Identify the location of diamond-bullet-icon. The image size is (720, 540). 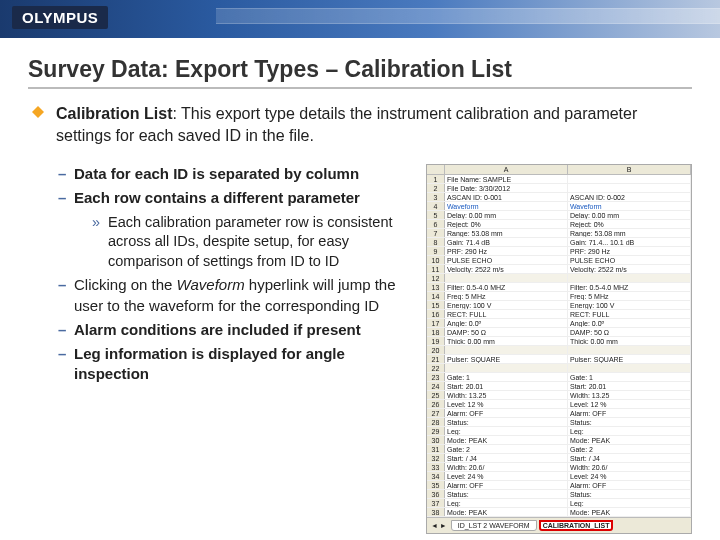
(38, 106).